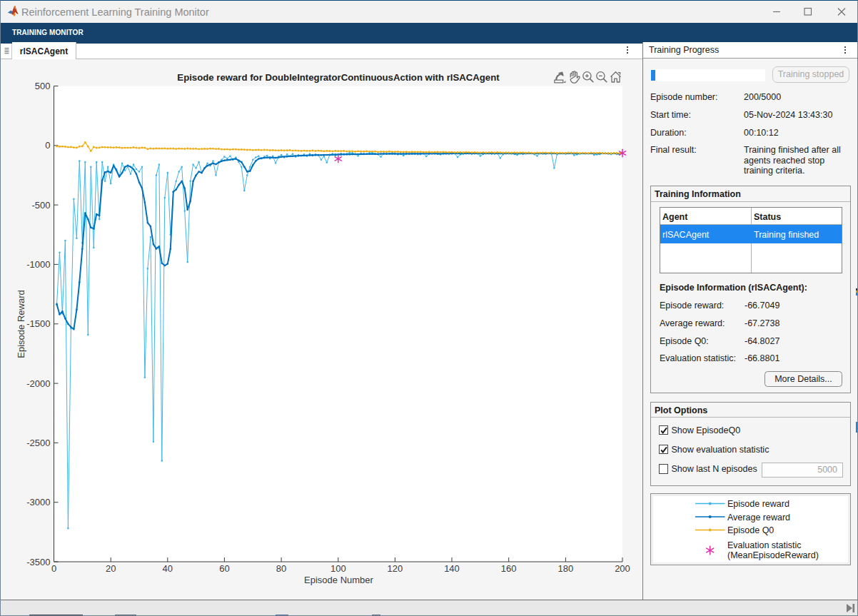  What do you see at coordinates (566, 568) in the screenshot?
I see `svg-text: 180` at bounding box center [566, 568].